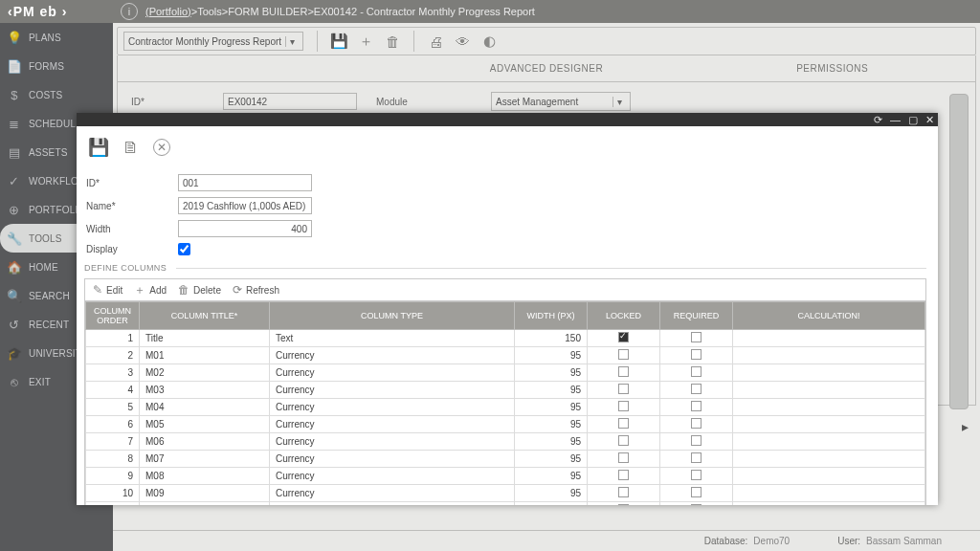 This screenshot has width=980, height=551. I want to click on th-type: COLUMN TYPE, so click(392, 316).